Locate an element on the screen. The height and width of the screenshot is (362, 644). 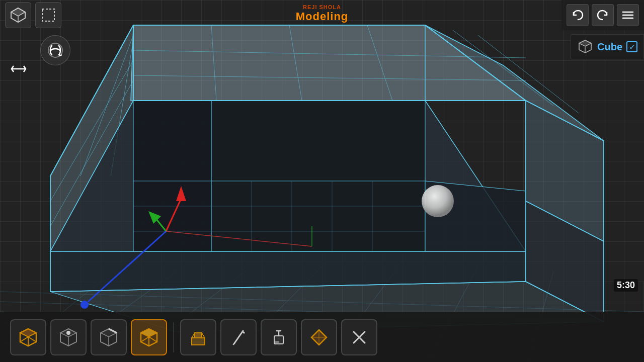
object-visible-checkbox: ✓ is located at coordinates (632, 47).